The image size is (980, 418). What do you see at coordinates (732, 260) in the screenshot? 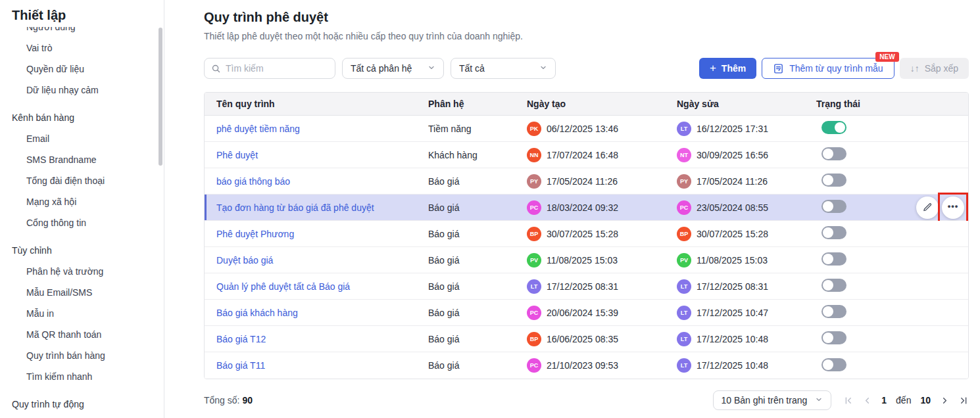
I see `updated-date: 11/08/2025 15:03` at bounding box center [732, 260].